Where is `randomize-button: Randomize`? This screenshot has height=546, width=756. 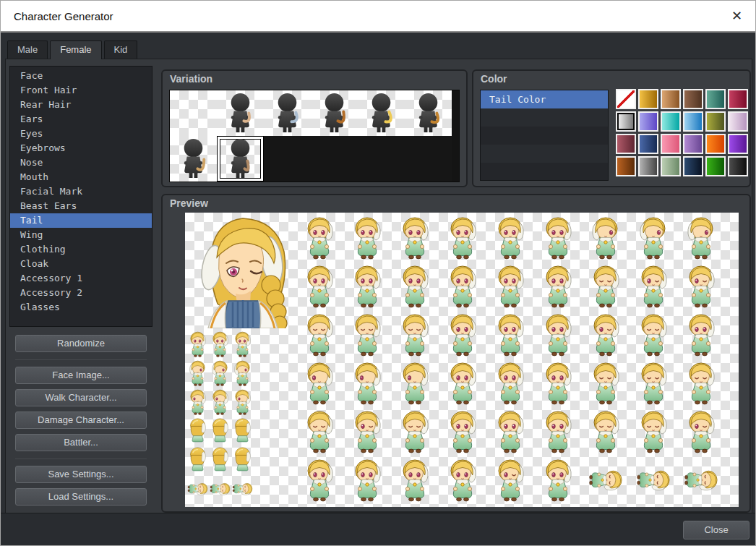
randomize-button: Randomize is located at coordinates (81, 344).